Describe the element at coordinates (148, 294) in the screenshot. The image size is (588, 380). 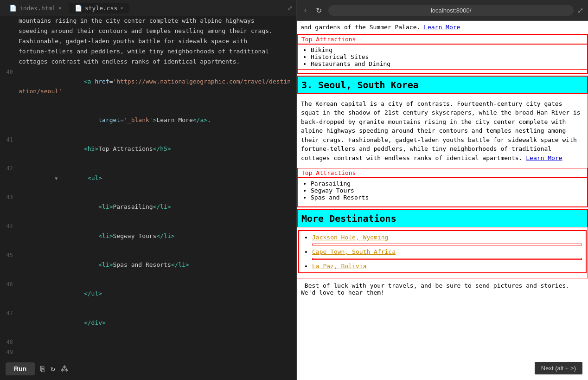
I see `code-line-46: 46 </ul>` at that location.